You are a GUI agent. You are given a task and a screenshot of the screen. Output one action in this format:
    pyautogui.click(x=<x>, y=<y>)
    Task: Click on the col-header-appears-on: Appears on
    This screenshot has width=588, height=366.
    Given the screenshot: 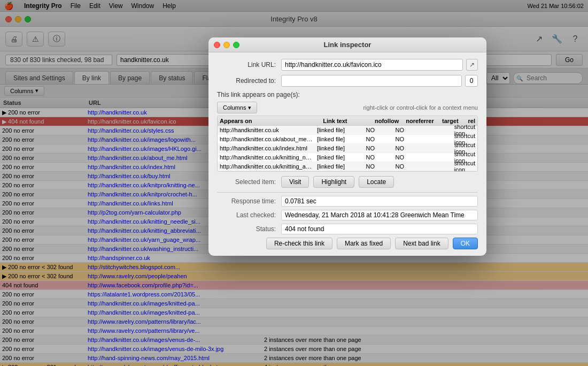 What is the action you would take?
    pyautogui.click(x=269, y=121)
    